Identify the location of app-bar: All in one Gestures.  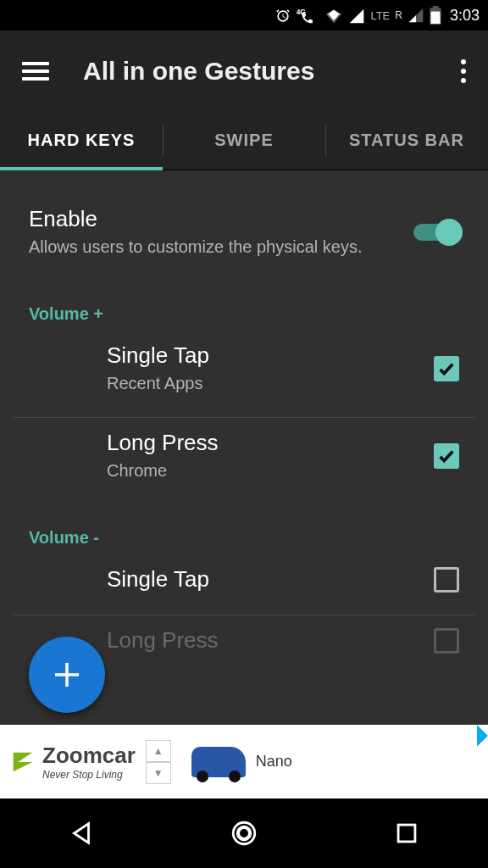
(244, 71).